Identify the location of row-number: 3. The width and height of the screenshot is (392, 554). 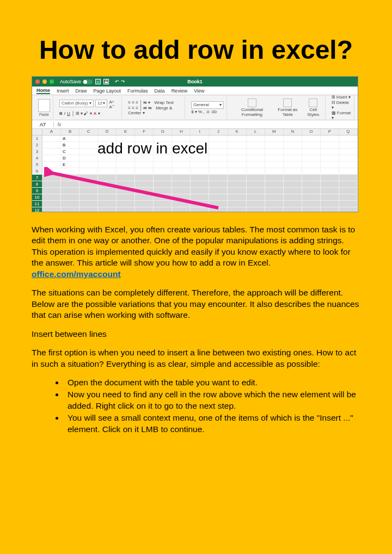
(37, 151).